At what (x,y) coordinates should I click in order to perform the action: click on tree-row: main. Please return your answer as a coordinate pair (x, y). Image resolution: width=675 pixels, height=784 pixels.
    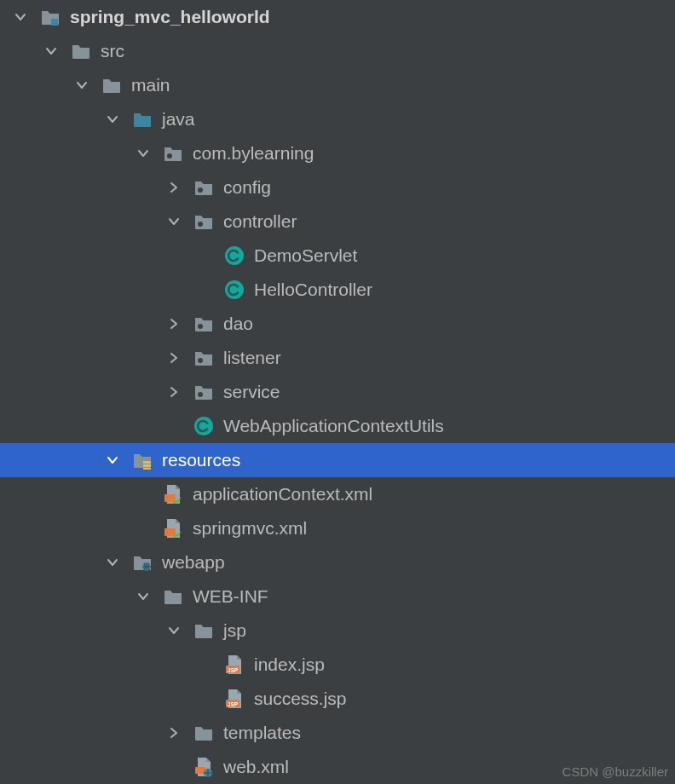
    Looking at the image, I should click on (338, 85).